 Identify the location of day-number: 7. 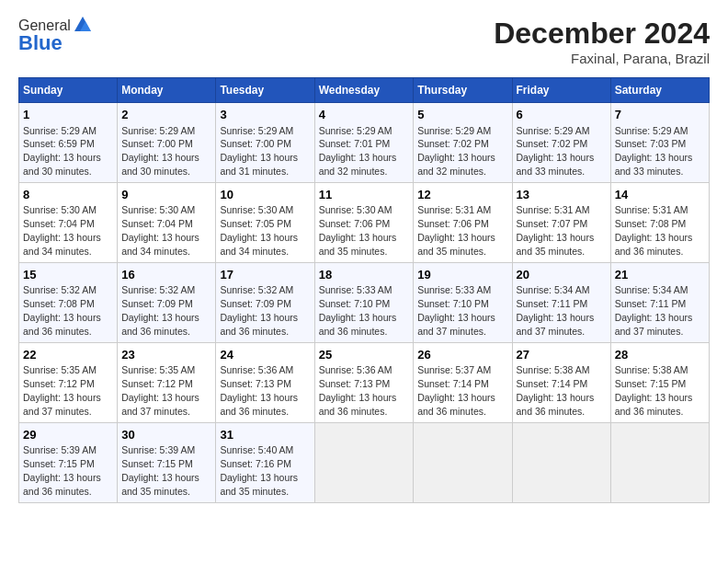
(660, 115).